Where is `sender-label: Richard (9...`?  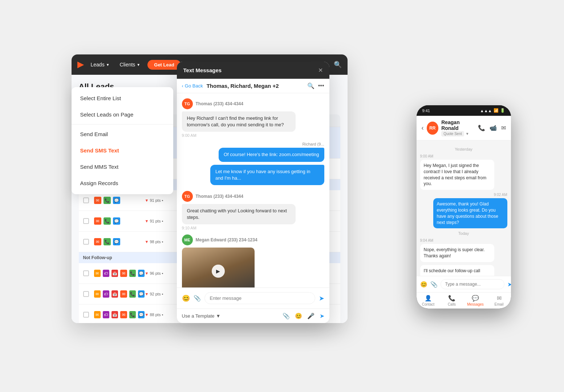 sender-label: Richard (9... is located at coordinates (253, 144).